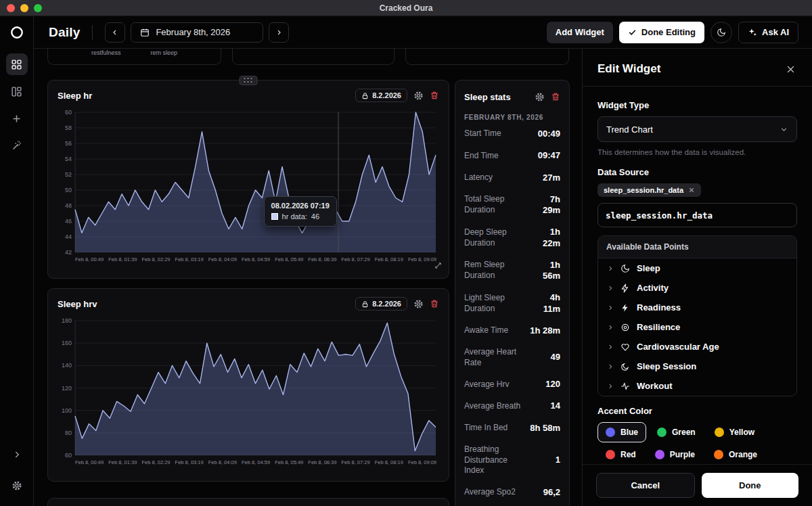 The width and height of the screenshot is (812, 506). I want to click on next-day-button, so click(279, 32).